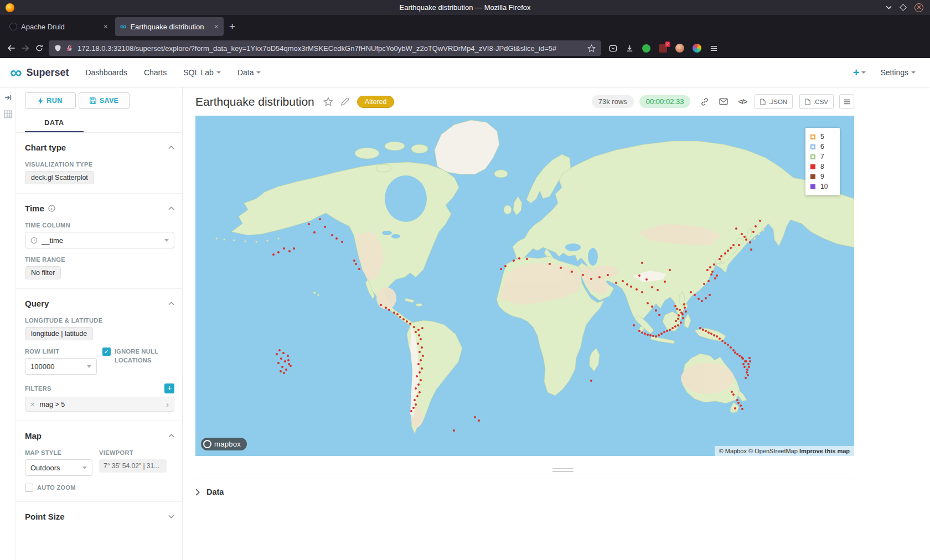 The image size is (930, 560). Describe the element at coordinates (155, 72) in the screenshot. I see `nav-charts: Charts` at that location.